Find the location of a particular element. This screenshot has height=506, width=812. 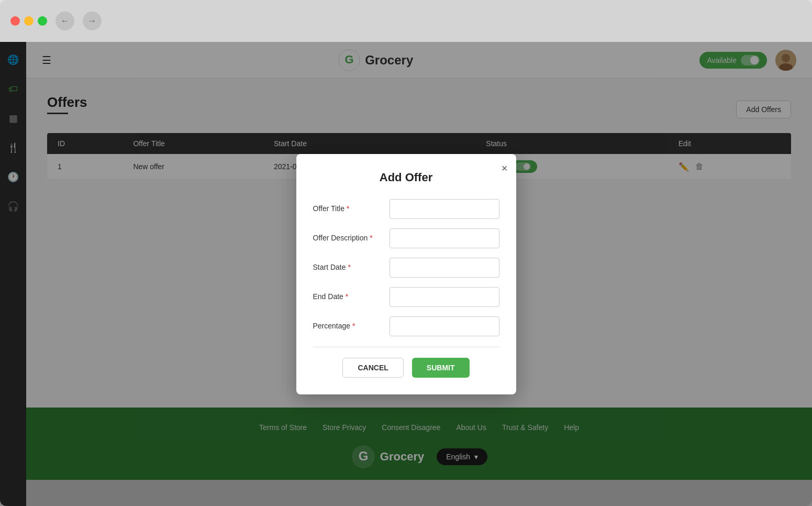

forward-button: → is located at coordinates (92, 21).